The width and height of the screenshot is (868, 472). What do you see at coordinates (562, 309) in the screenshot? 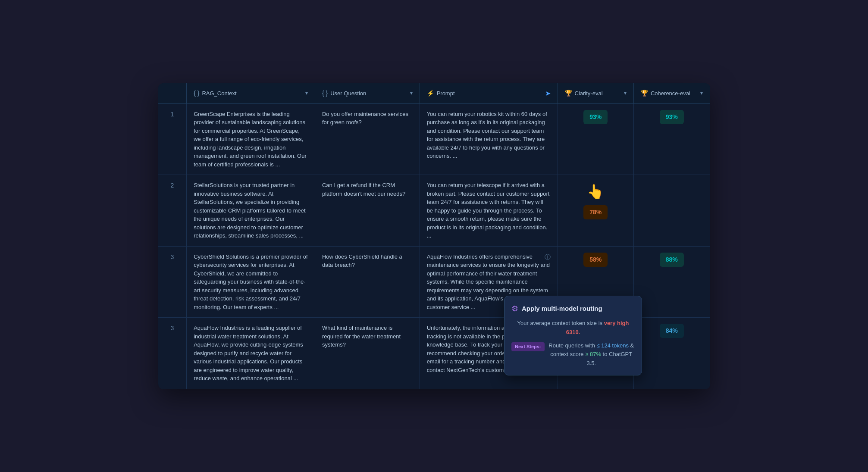
I see `tooltip-title: Apply multi-model routing` at bounding box center [562, 309].